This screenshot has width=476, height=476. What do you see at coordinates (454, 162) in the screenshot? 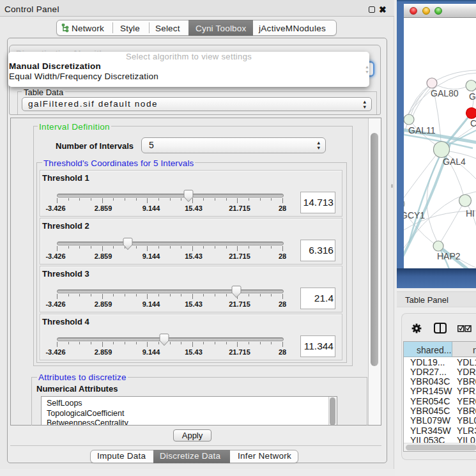
I see `svg-text: GAL4` at bounding box center [454, 162].